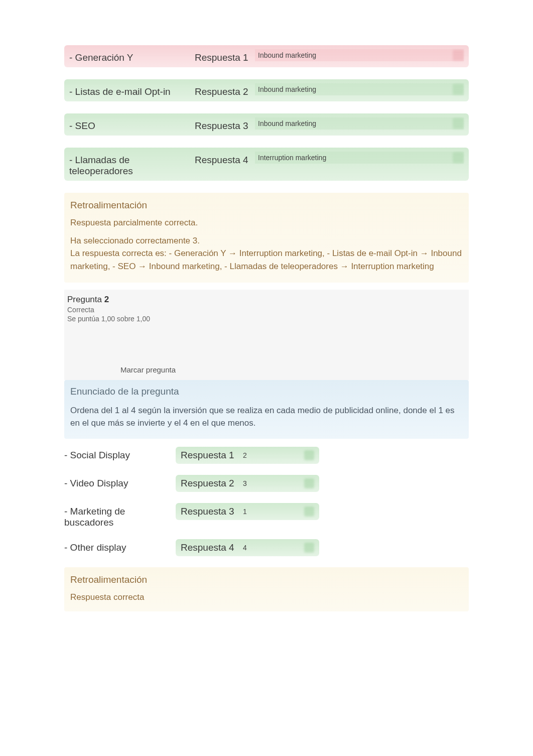 This screenshot has width=533, height=756. I want to click on answer-select-value: 4, so click(273, 548).